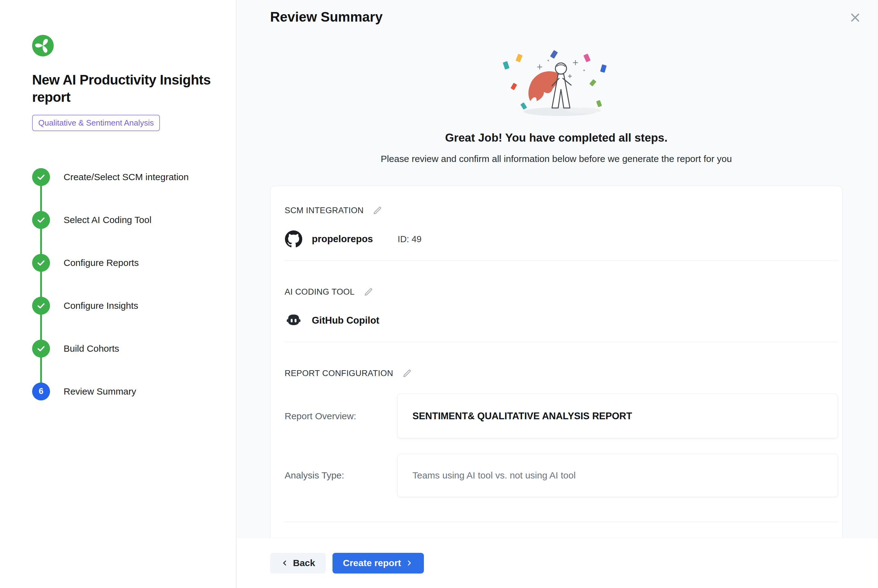  I want to click on chevron-right-icon, so click(409, 563).